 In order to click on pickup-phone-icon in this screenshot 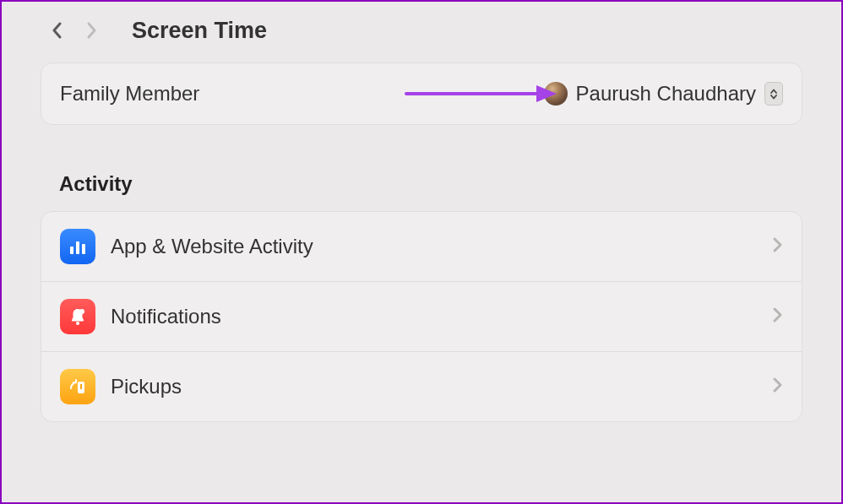, I will do `click(78, 387)`.